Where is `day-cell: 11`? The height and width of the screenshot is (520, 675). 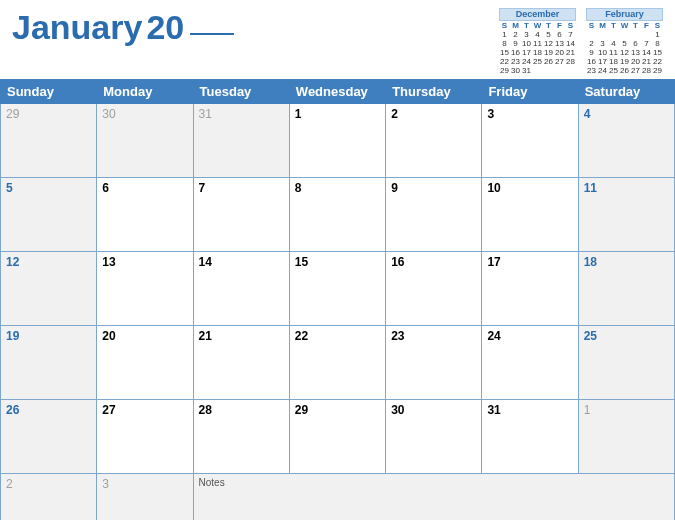 day-cell: 11 is located at coordinates (626, 215).